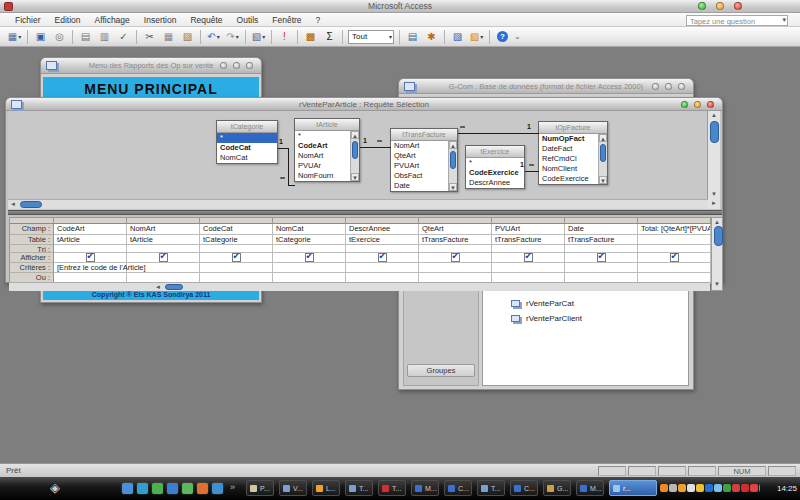 The width and height of the screenshot is (800, 500). I want to click on note-icon, so click(691, 488).